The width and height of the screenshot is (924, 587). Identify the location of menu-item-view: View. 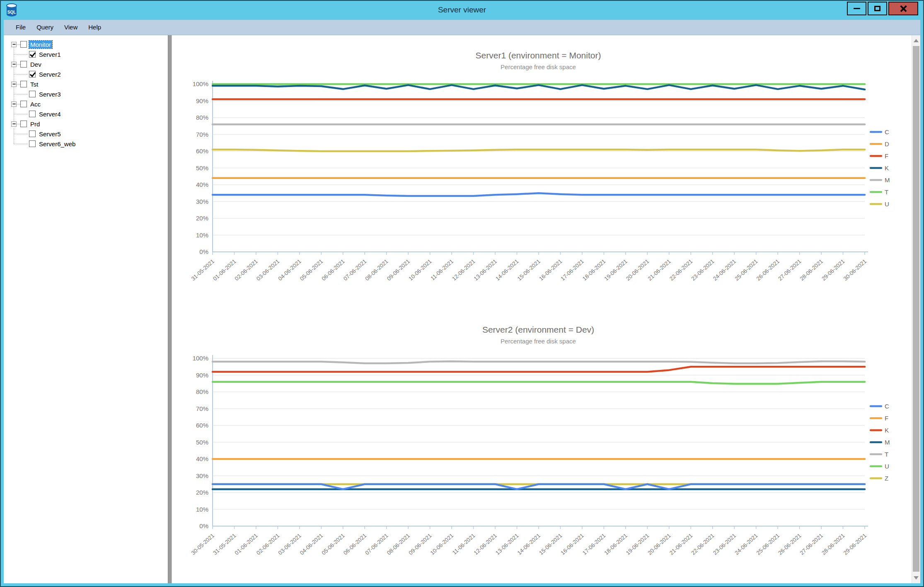
(71, 27).